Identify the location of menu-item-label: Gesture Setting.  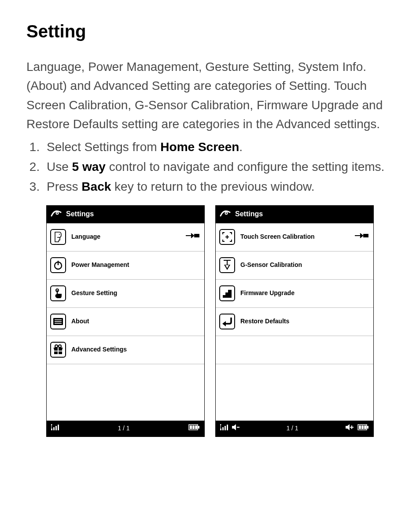
(136, 293).